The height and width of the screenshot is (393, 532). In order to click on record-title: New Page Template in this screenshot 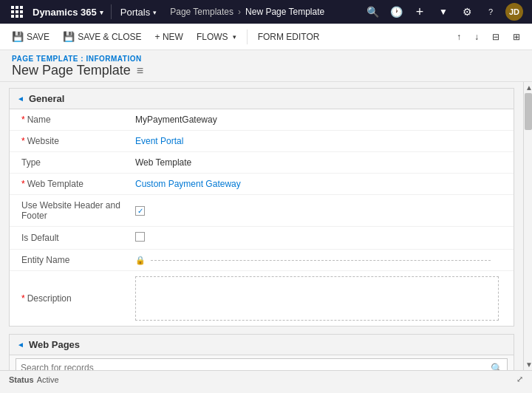, I will do `click(71, 71)`.